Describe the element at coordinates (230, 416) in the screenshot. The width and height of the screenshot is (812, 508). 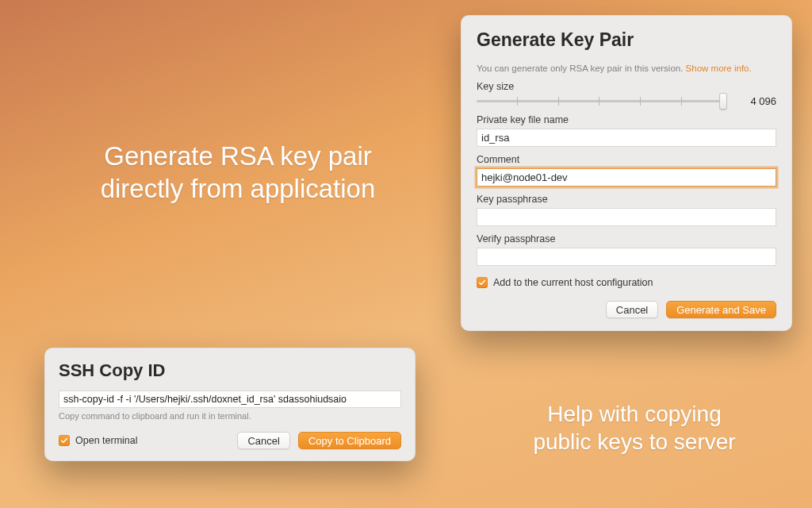
I see `help-text: Copy command to clipboard and run it in …` at that location.